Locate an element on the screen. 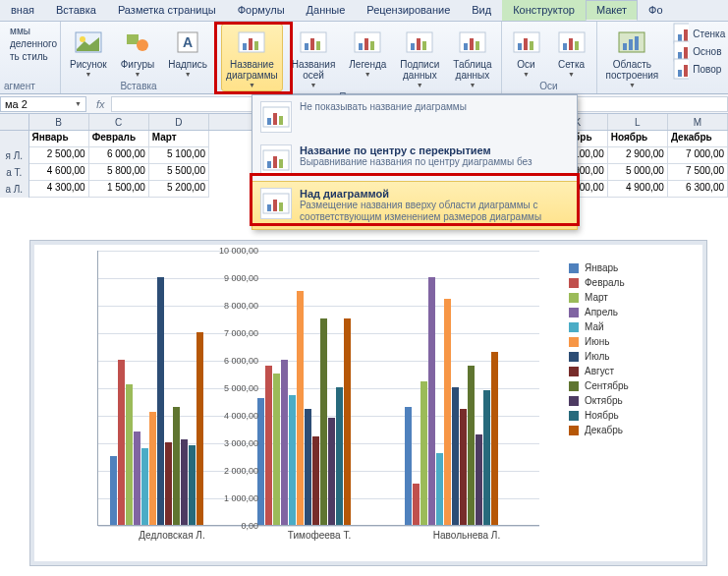  data-cell: 4 600,00 is located at coordinates (59, 173).